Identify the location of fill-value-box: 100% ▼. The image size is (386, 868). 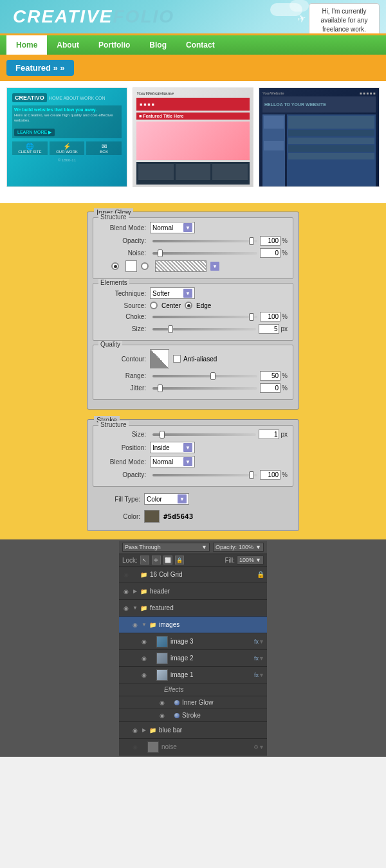
(250, 560).